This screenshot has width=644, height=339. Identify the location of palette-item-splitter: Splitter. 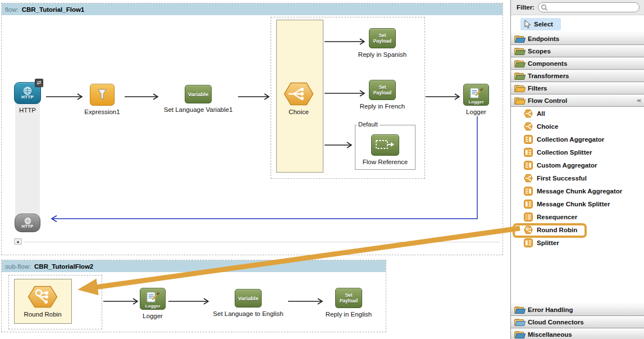
(577, 243).